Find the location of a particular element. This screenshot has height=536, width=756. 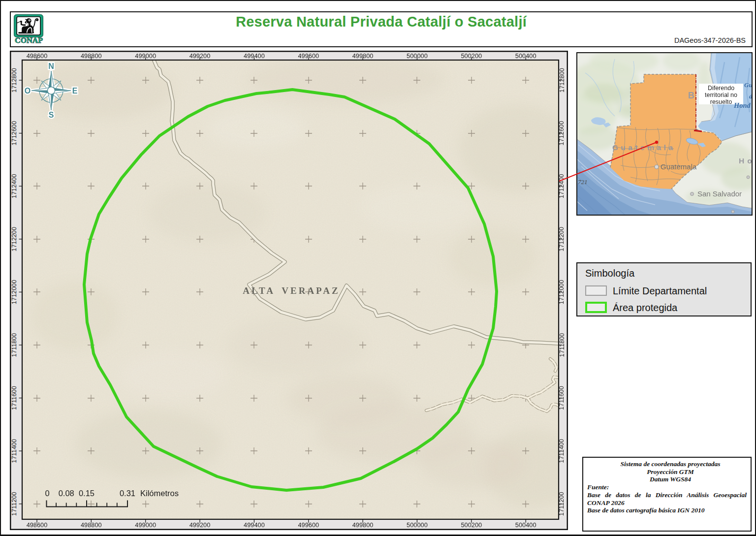

svg-text: Ho is located at coordinates (746, 160).